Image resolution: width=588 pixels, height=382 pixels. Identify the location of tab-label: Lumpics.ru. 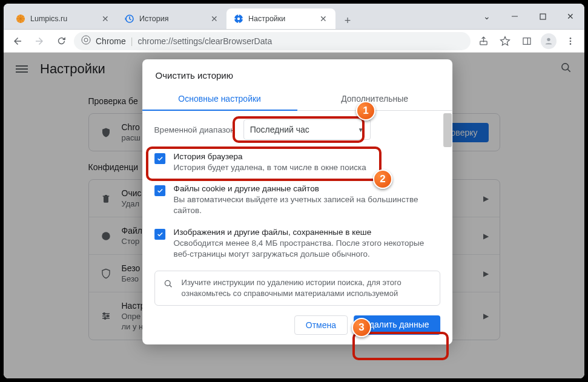
(63, 19).